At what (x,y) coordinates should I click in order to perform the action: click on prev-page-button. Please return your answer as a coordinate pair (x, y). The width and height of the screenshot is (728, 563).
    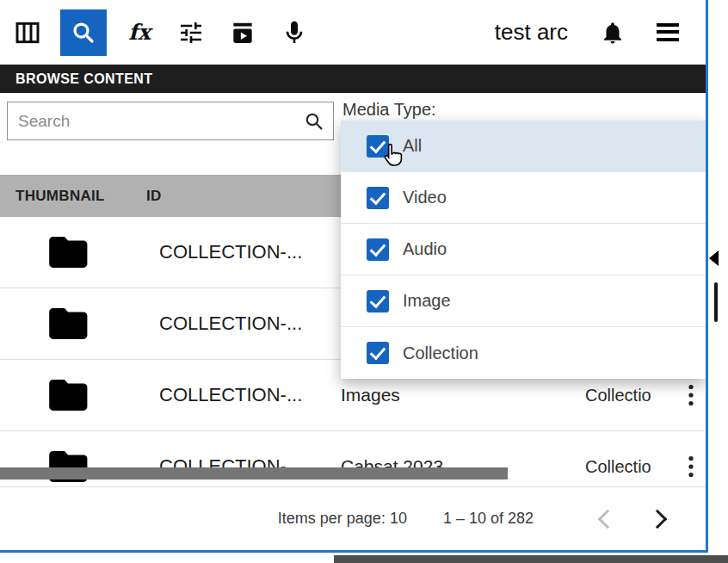
    Looking at the image, I should click on (608, 518).